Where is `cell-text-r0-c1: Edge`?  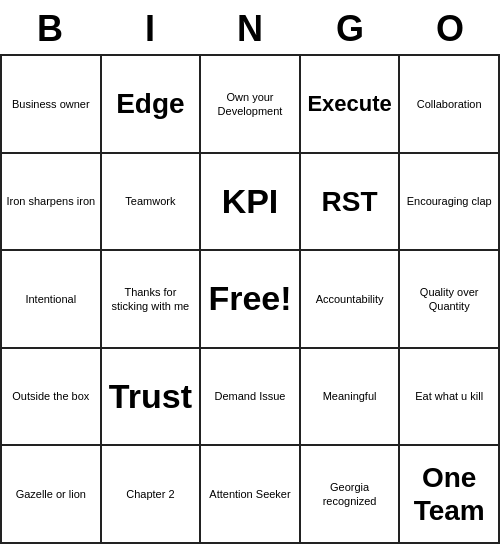
cell-text-r0-c1: Edge is located at coordinates (150, 104).